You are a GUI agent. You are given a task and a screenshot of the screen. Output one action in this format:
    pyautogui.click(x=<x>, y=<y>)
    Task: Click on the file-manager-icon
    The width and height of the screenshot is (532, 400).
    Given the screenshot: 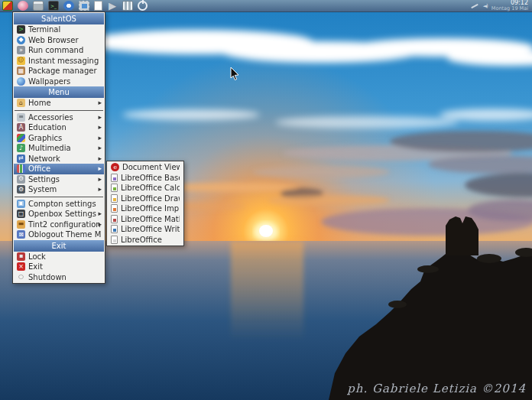 What is the action you would take?
    pyautogui.click(x=38, y=6)
    